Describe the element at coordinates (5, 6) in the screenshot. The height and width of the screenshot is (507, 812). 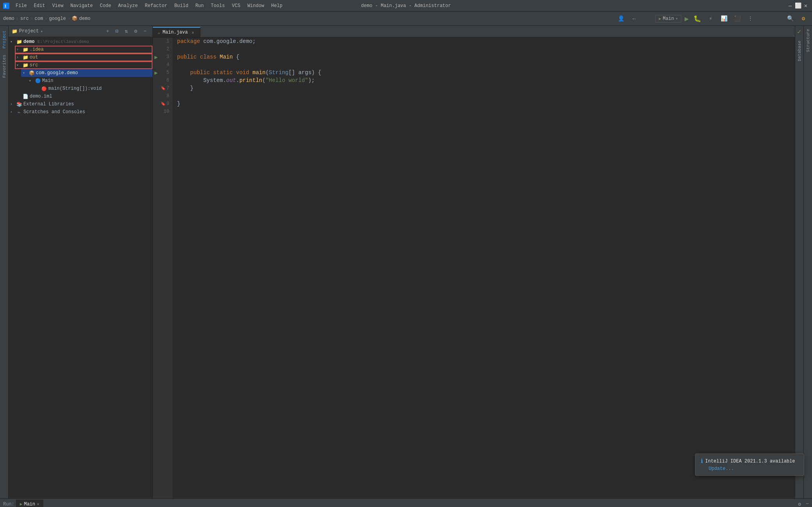
I see `svg-text: I` at that location.